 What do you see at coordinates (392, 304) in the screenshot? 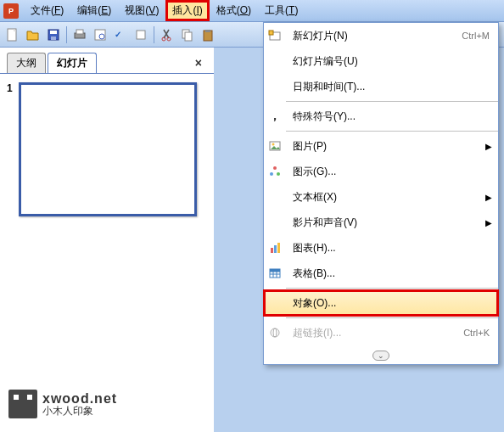
I see `menu-label: 对象(O)...` at bounding box center [392, 304].